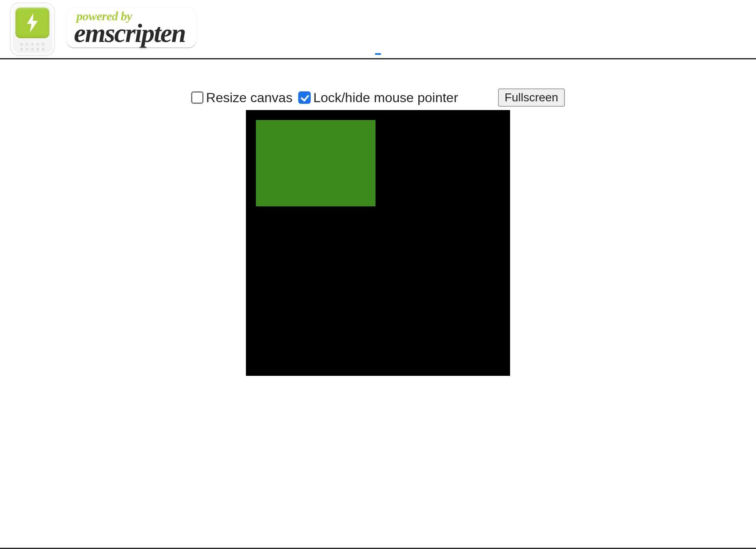 The height and width of the screenshot is (549, 756). Describe the element at coordinates (532, 98) in the screenshot. I see `fullscreen-button: Fullscreen` at that location.